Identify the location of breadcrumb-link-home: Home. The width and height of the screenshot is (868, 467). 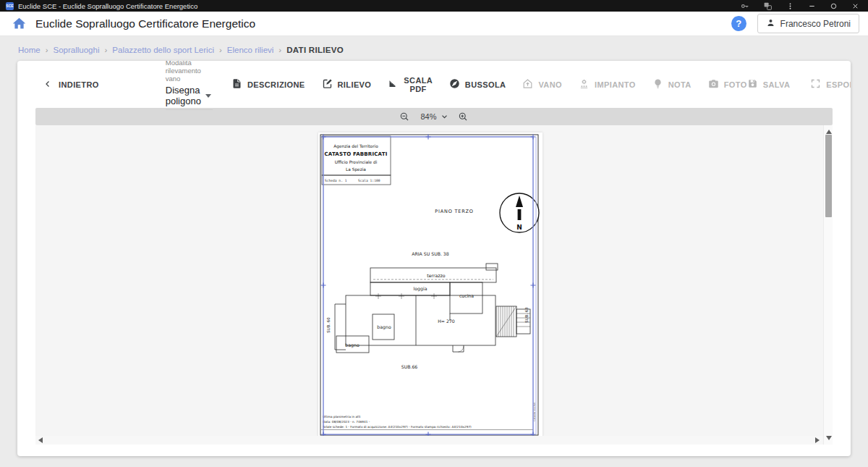
(29, 50).